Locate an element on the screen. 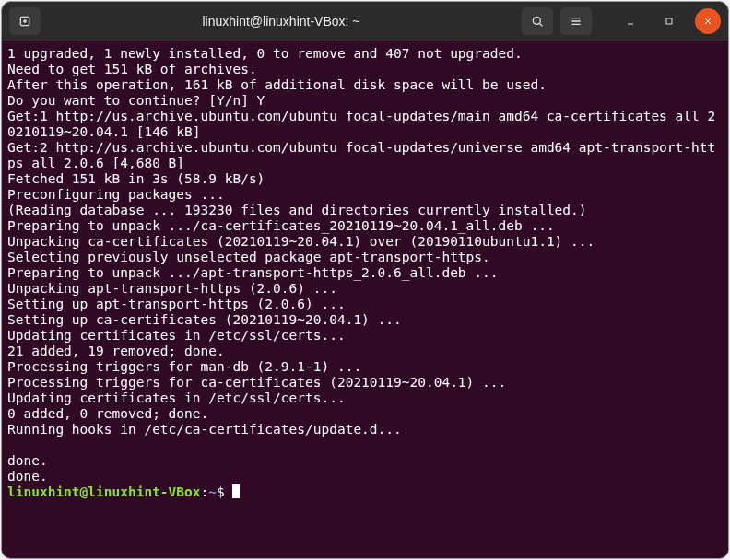 Image resolution: width=730 pixels, height=560 pixels. hamburger-icon is located at coordinates (576, 21).